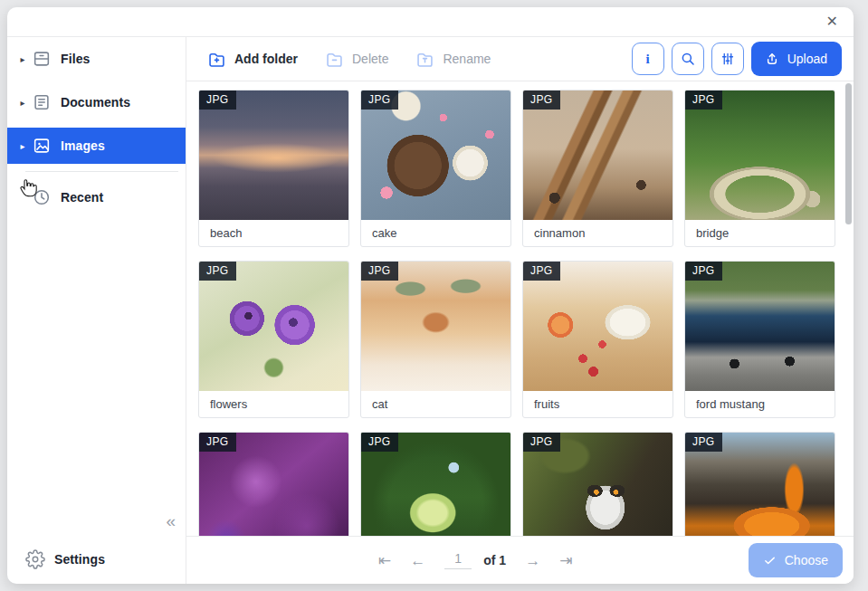 This screenshot has width=868, height=591. Describe the element at coordinates (253, 60) in the screenshot. I see `add-folder-button: Add folder` at that location.